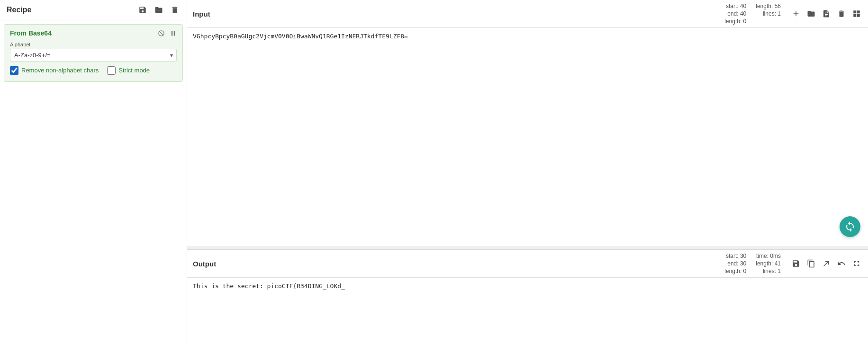 The height and width of the screenshot is (344, 868). Describe the element at coordinates (826, 264) in the screenshot. I see `output-export-button` at that location.